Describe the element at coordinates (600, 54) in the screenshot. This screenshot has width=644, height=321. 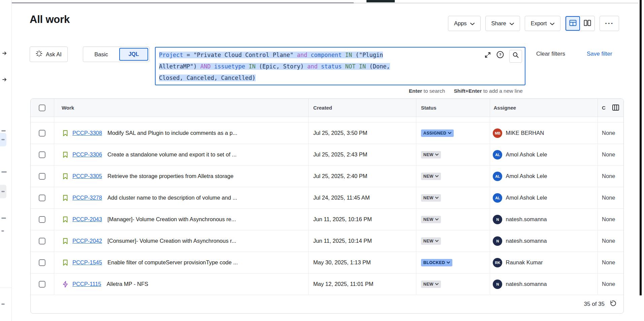
I see `save-filter-button: Save filter` at that location.